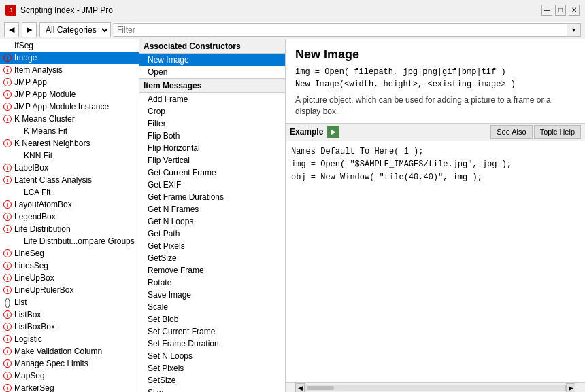 The image size is (585, 392). Describe the element at coordinates (574, 10) in the screenshot. I see `close-button: ✕` at that location.